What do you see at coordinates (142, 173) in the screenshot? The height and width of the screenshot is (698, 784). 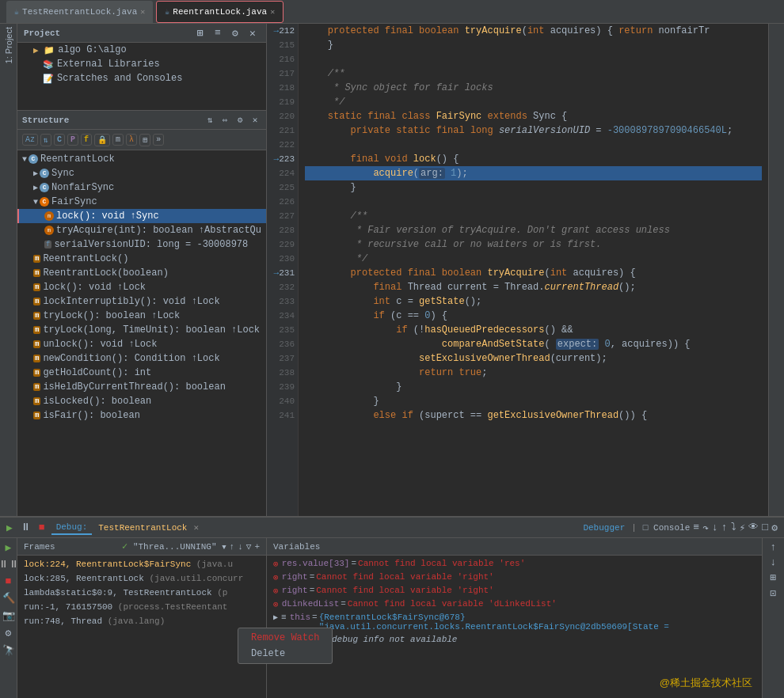 I see `struct-sync: ▶ C Sync` at bounding box center [142, 173].